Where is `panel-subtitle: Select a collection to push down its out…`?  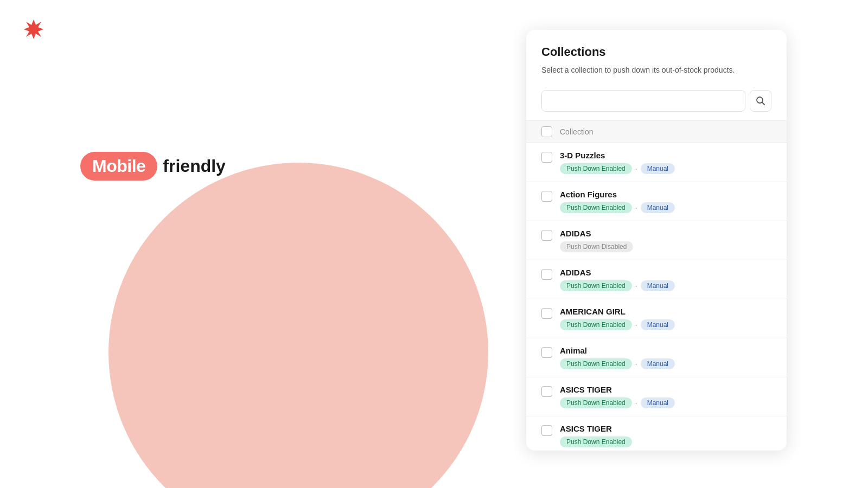 panel-subtitle: Select a collection to push down its out… is located at coordinates (656, 70).